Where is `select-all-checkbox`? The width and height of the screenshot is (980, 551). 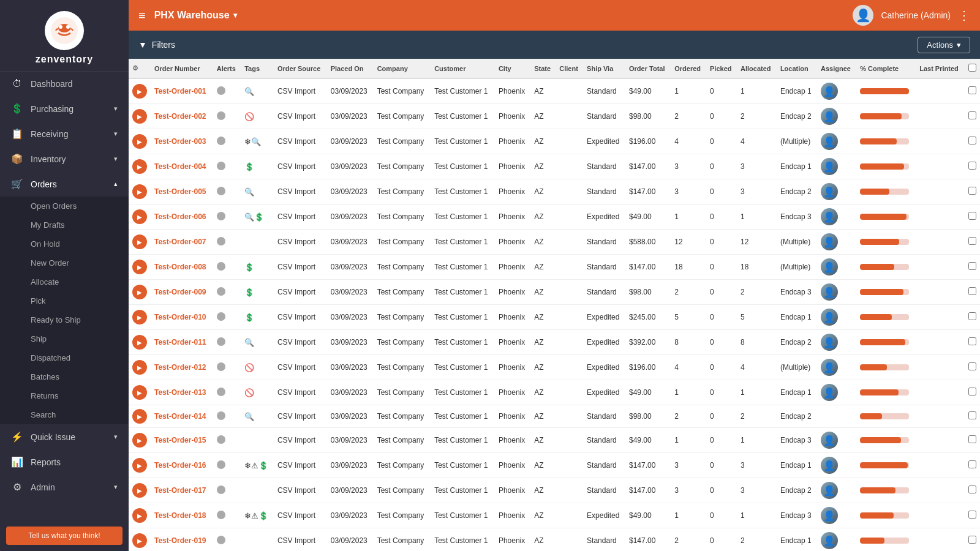 select-all-checkbox is located at coordinates (973, 67).